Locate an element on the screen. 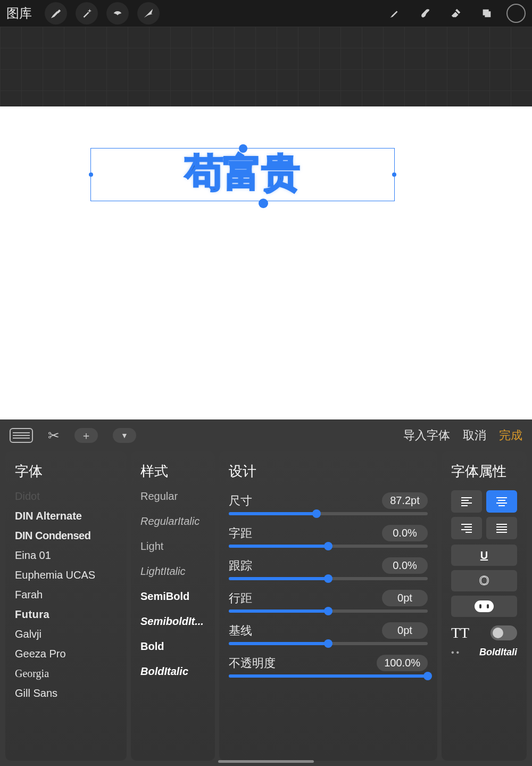  font-panel: 字体 DidotDIN AlternateDIN CondensedEina 0… is located at coordinates (66, 606).